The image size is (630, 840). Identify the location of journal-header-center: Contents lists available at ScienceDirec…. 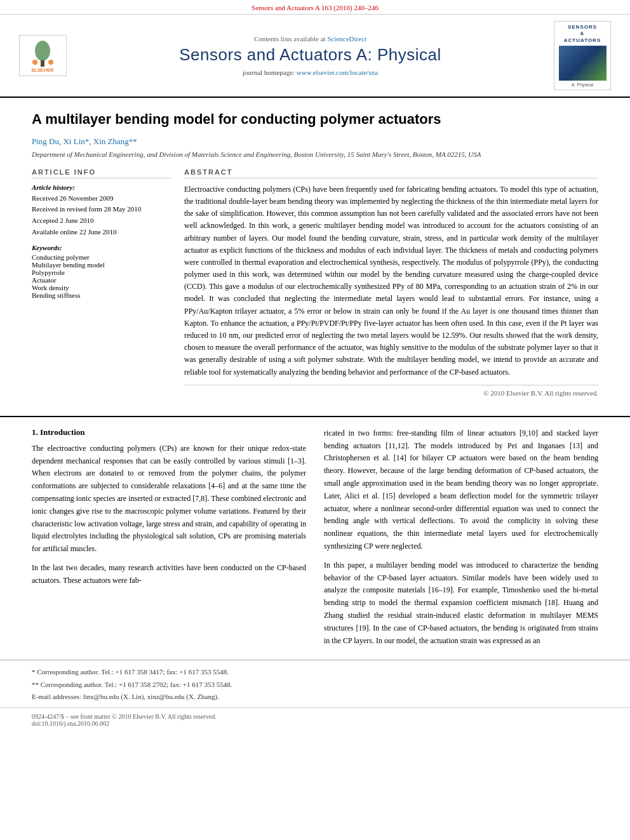
(310, 56).